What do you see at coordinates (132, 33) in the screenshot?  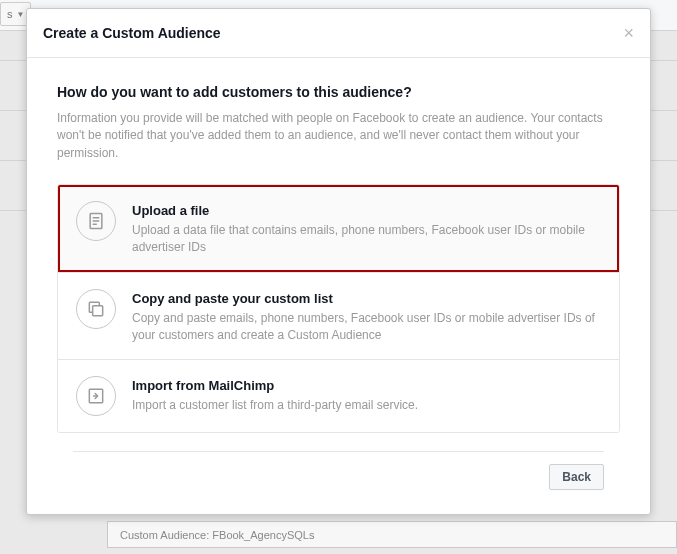 I see `modal-title: Create a Custom Audience` at bounding box center [132, 33].